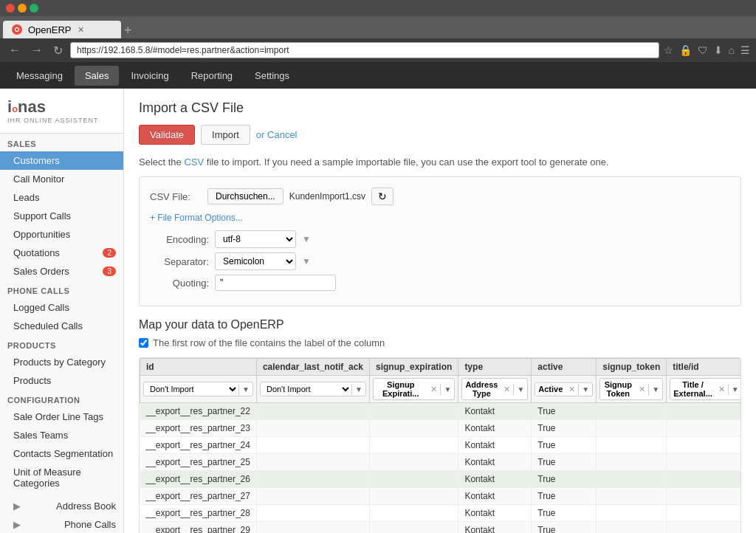 The image size is (756, 533). I want to click on sidebar-item-quotations: Quotations 2, so click(62, 252).